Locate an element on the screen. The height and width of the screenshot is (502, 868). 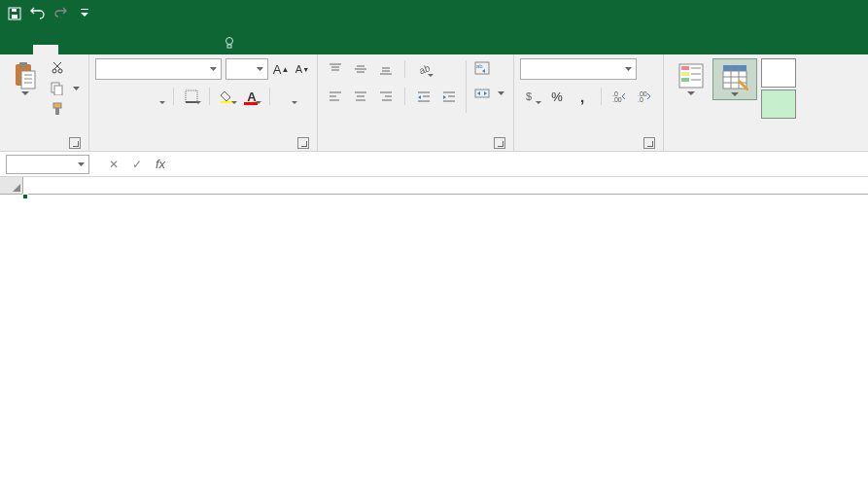
undo-button is located at coordinates (38, 14).